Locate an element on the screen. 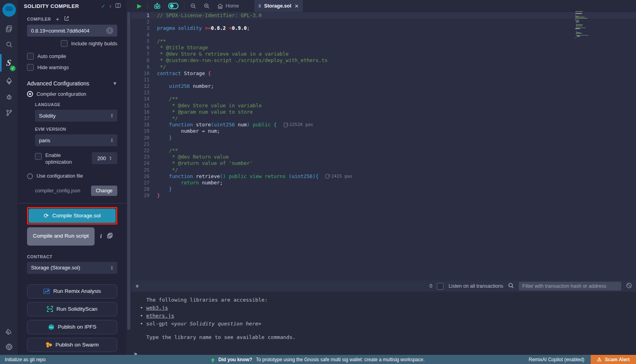  code-line: 6 * @title Storage is located at coordinates (384, 48).